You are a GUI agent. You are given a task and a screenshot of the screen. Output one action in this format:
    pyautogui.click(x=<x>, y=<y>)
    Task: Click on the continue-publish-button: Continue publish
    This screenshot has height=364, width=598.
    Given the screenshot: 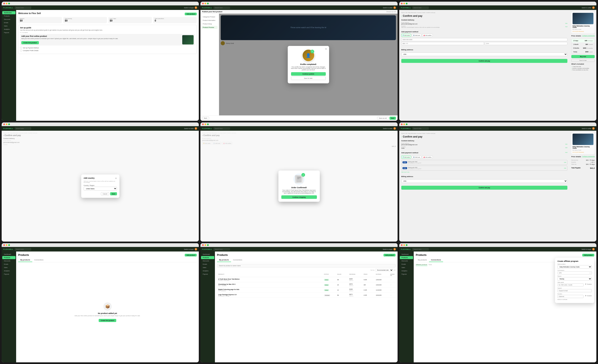 What is the action you would take?
    pyautogui.click(x=308, y=74)
    